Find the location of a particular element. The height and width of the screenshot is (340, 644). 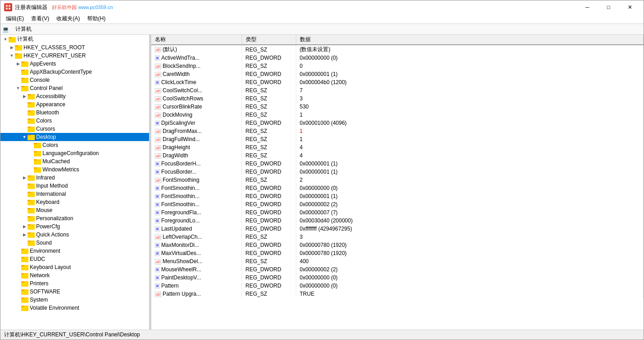

table-row: ⊞ForegroundLo... REG_DWORD 0x00030d40 (2… is located at coordinates (397, 221).